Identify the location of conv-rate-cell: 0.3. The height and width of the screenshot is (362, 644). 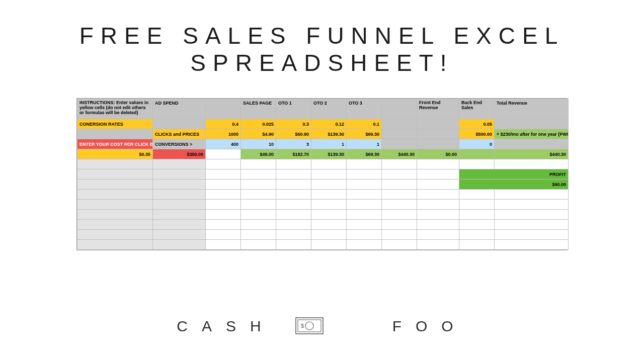
(294, 124).